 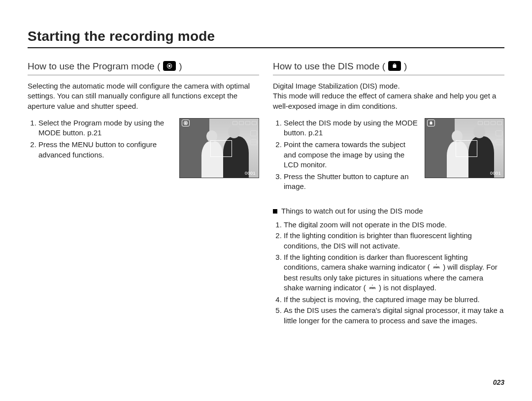 I want to click on notes-heading-text: Things to watch out for using the DIS mo…, so click(x=352, y=211).